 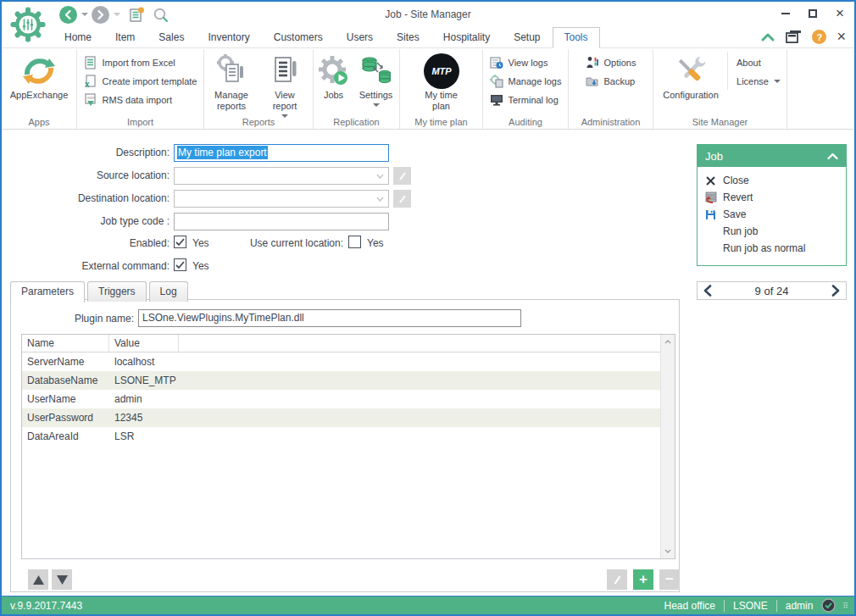 What do you see at coordinates (180, 242) in the screenshot?
I see `enabled-checkbox` at bounding box center [180, 242].